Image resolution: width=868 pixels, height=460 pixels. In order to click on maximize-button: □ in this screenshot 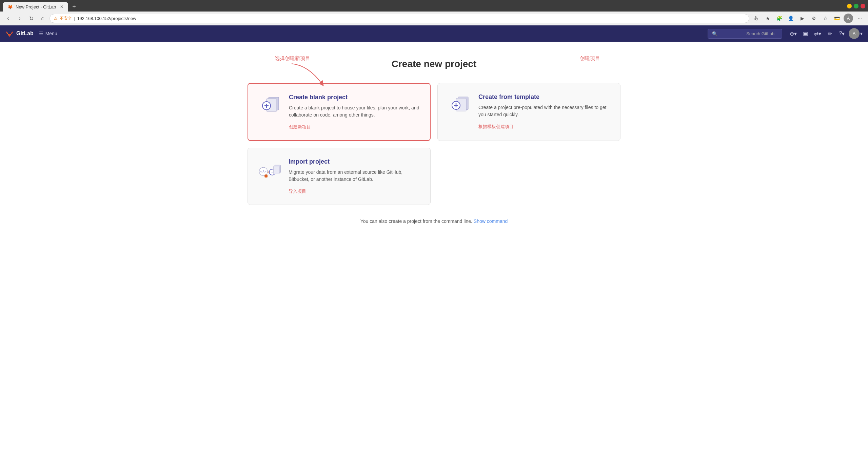, I will do `click(856, 6)`.